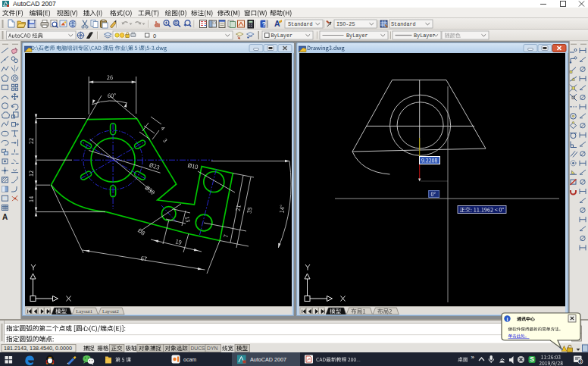  I want to click on svg-text: 3, so click(580, 361).